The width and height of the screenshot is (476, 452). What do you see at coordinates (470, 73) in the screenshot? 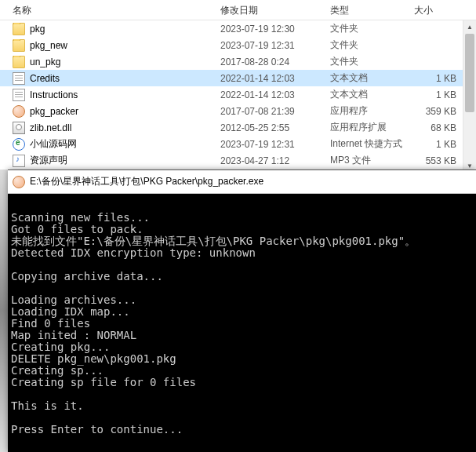
I see `scrollbar-thumb` at bounding box center [470, 73].